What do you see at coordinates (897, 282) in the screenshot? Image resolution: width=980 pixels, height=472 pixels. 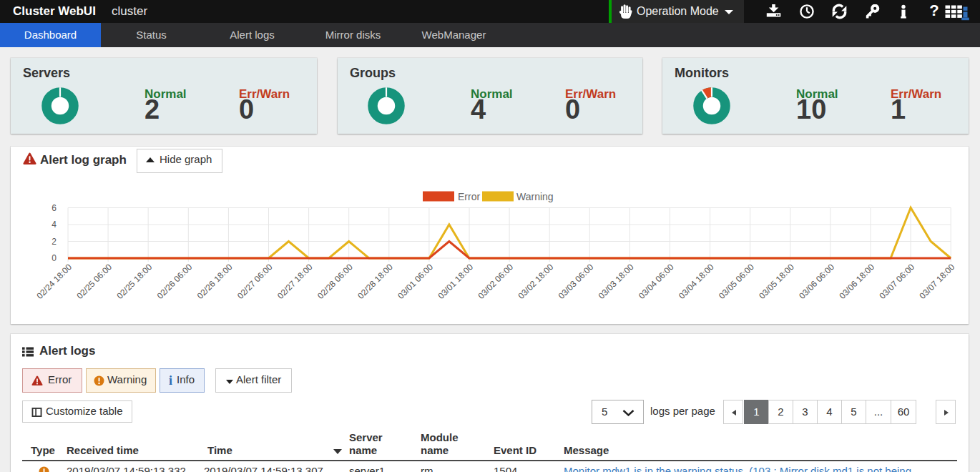 I see `svg-text: 03/07 06:00` at bounding box center [897, 282].